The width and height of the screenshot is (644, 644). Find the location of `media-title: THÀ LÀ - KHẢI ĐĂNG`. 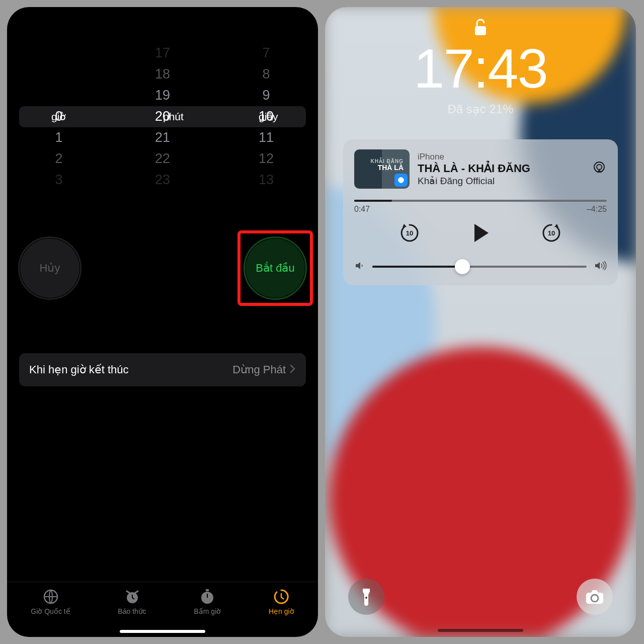

media-title: THÀ LÀ - KHẢI ĐĂNG is located at coordinates (501, 169).